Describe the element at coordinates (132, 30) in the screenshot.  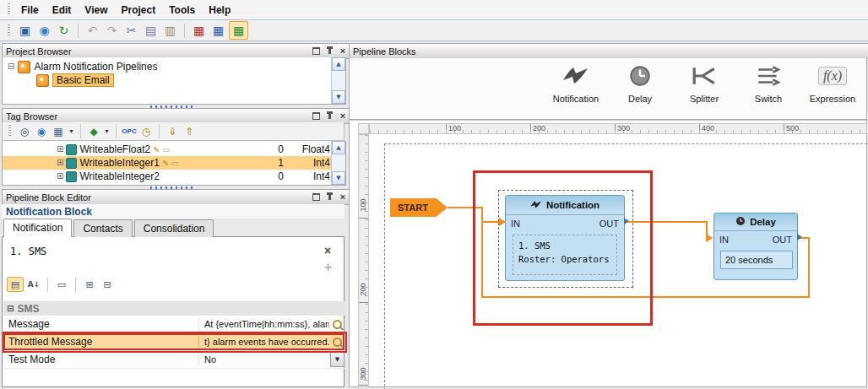
I see `cut-icon: ✂` at that location.